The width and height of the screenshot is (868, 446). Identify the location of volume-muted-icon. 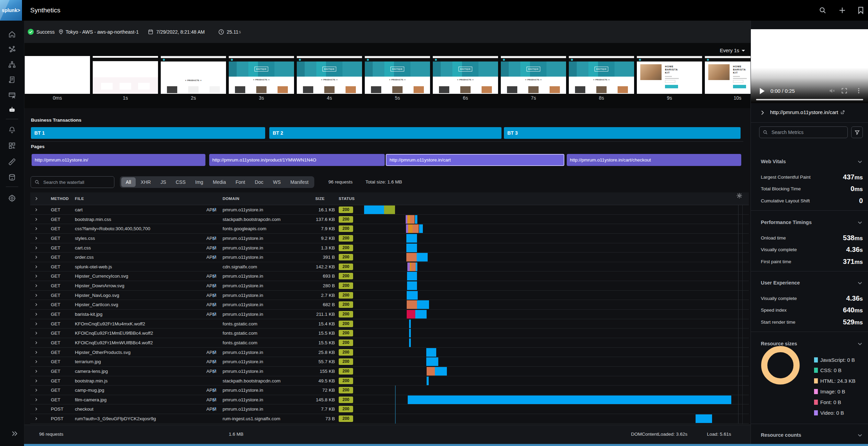
(832, 91).